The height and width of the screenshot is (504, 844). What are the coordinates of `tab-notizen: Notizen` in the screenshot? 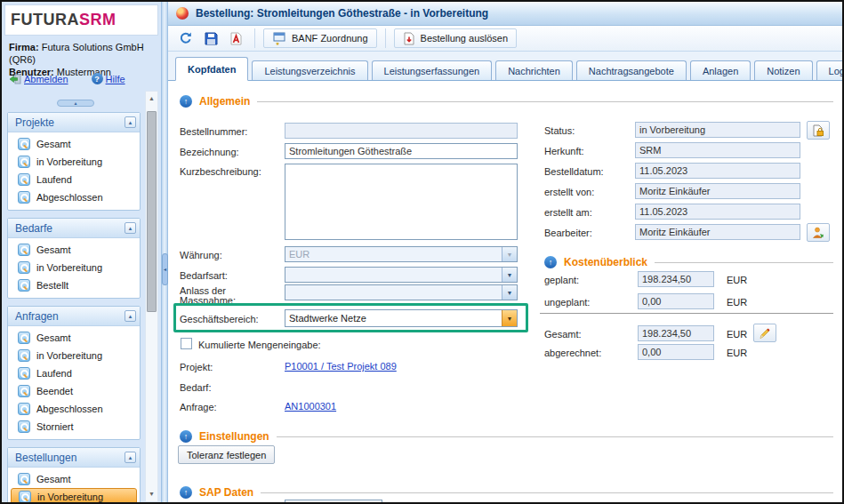 It's located at (783, 70).